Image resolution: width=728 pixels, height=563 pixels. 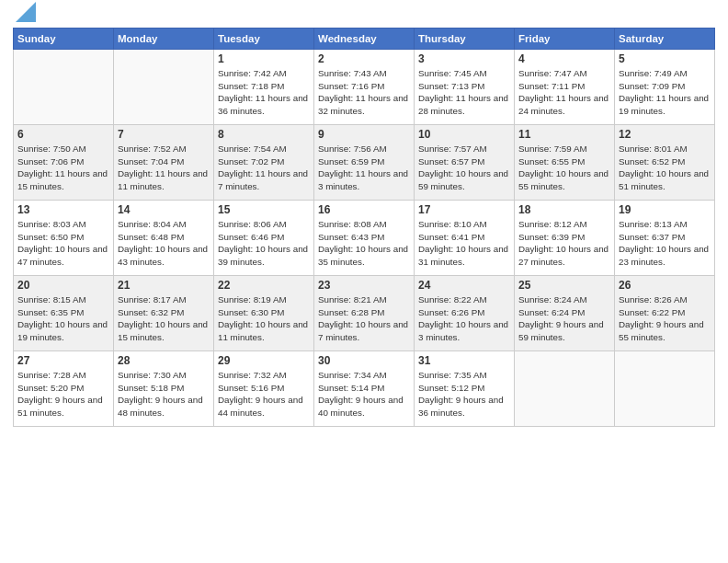 I want to click on calendar-cell: 1Sunrise: 7:42 AM Sunset: 7:18 PM Daylig…, so click(x=265, y=87).